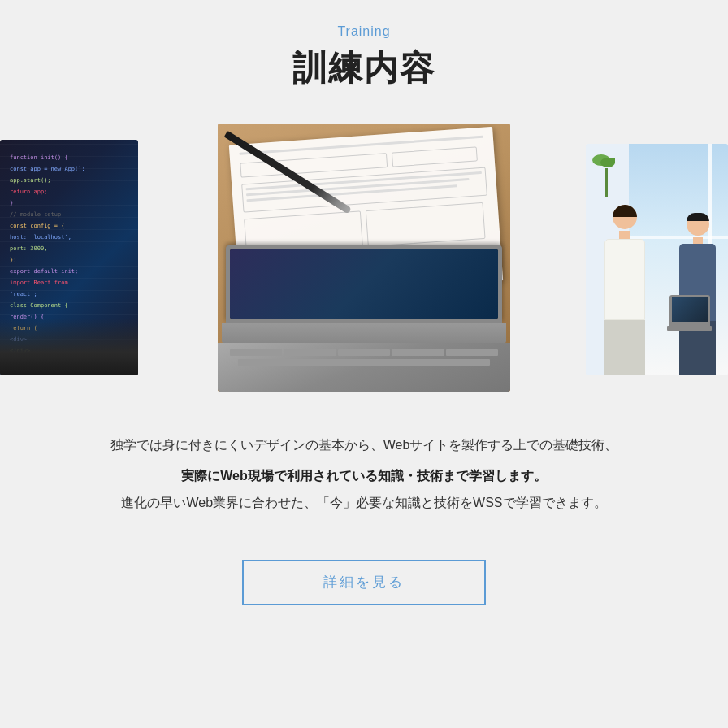  I want to click on section-label: Training, so click(364, 32).